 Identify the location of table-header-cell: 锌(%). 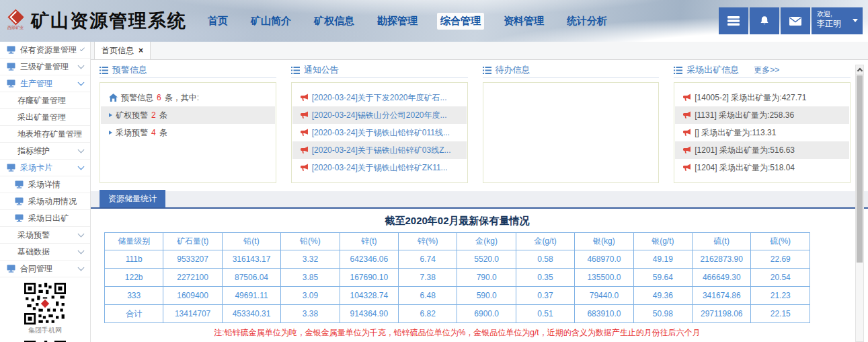
(428, 242).